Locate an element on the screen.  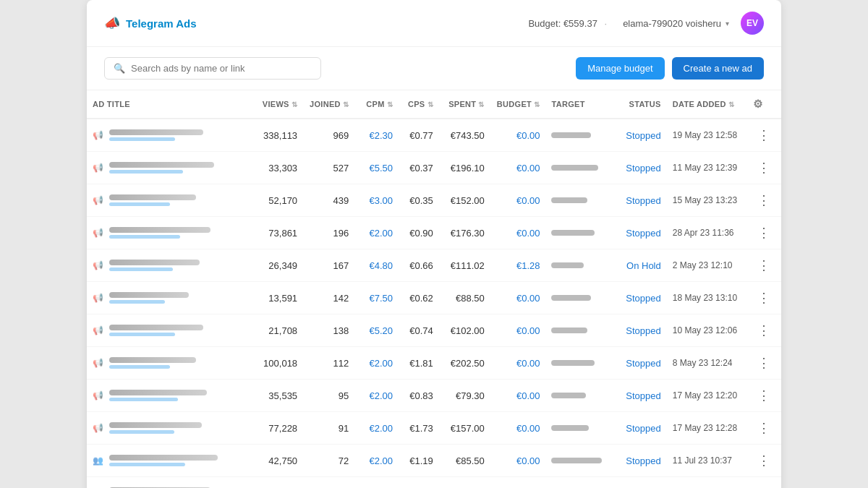
col-header-cps: CPS is located at coordinates (419, 104).